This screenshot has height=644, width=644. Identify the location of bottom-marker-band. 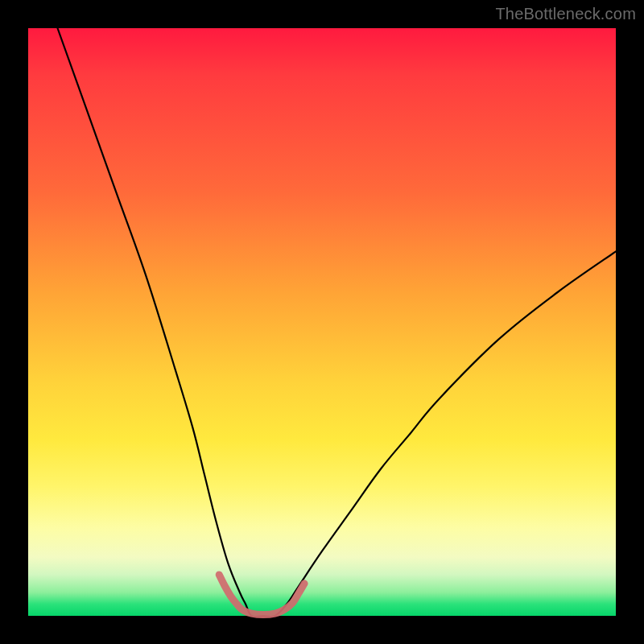
(262, 595).